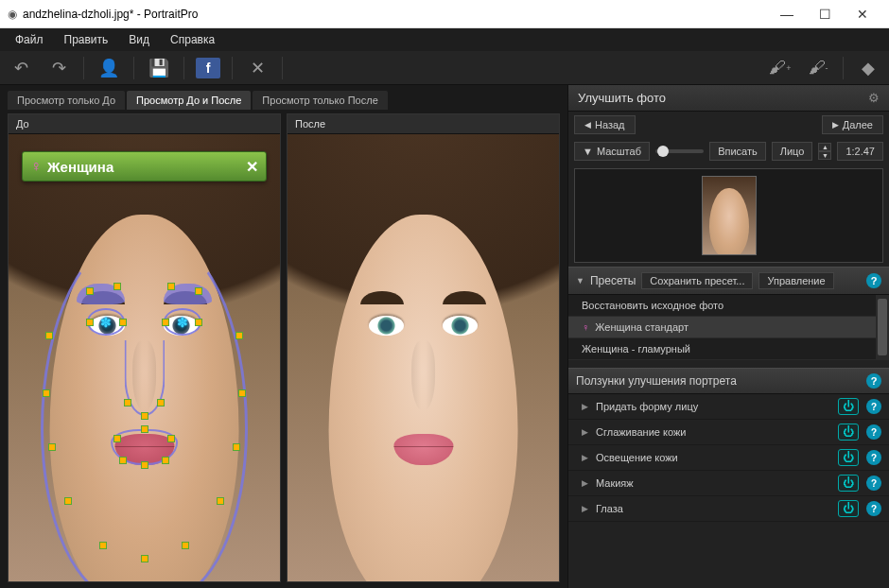  What do you see at coordinates (882, 327) in the screenshot?
I see `scrollbar` at bounding box center [882, 327].